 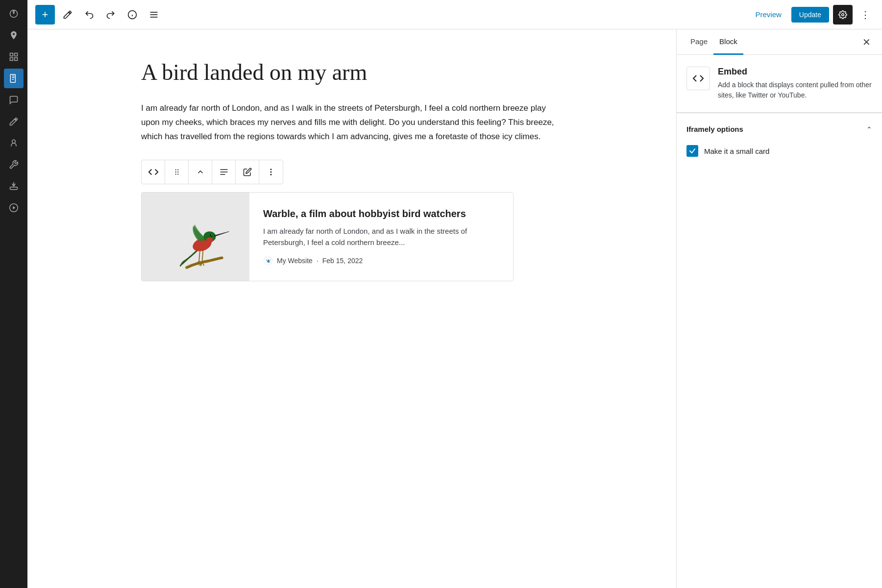 What do you see at coordinates (111, 15) in the screenshot?
I see `redo-button` at bounding box center [111, 15].